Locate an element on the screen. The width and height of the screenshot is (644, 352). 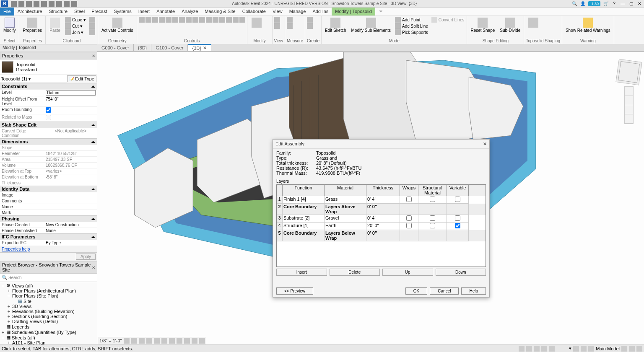
sun-path-icon is located at coordinates (142, 341).